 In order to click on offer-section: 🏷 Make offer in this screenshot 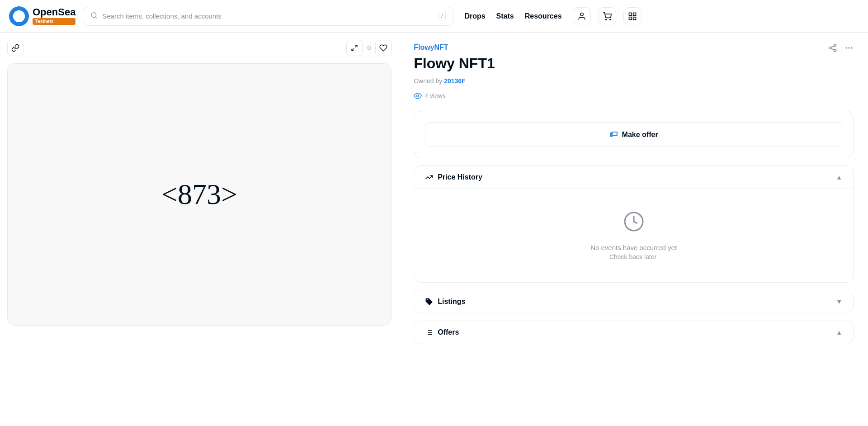, I will do `click(634, 135)`.